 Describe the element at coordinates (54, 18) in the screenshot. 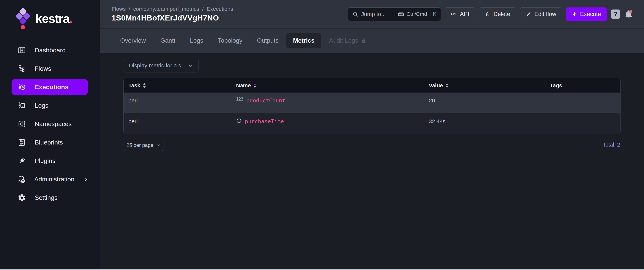

I see `kestra-logo-text: kestra.` at that location.